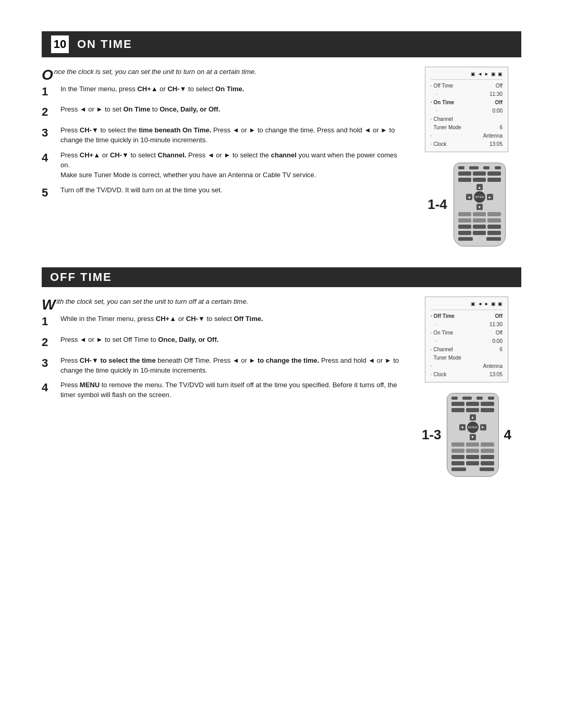 The height and width of the screenshot is (728, 563). I want to click on screen2-icon-1: ▣, so click(473, 304).